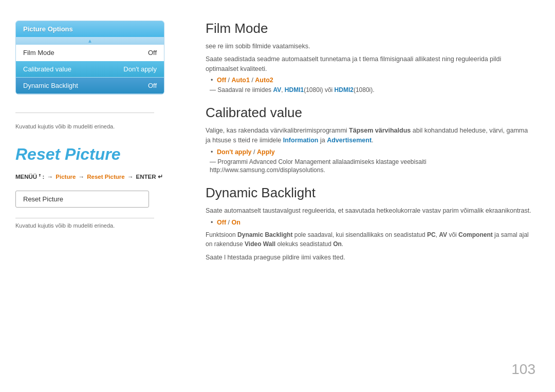 This screenshot has height=392, width=555. What do you see at coordinates (370, 258) in the screenshot?
I see `dynamic-backlight-desc2: Saate l htestada praeguse pildire iimi v…` at bounding box center [370, 258].